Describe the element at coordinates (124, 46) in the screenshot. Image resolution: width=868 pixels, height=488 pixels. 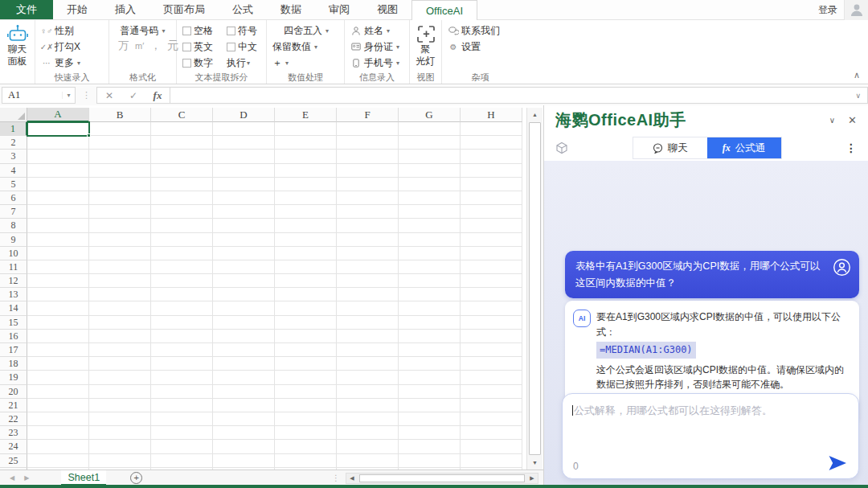
I see `wan-format-button: 万` at that location.